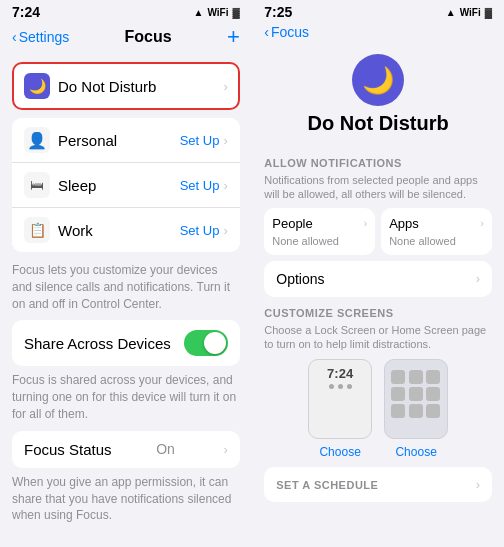 The width and height of the screenshot is (504, 547). I want to click on personal-action: Set Up, so click(200, 140).